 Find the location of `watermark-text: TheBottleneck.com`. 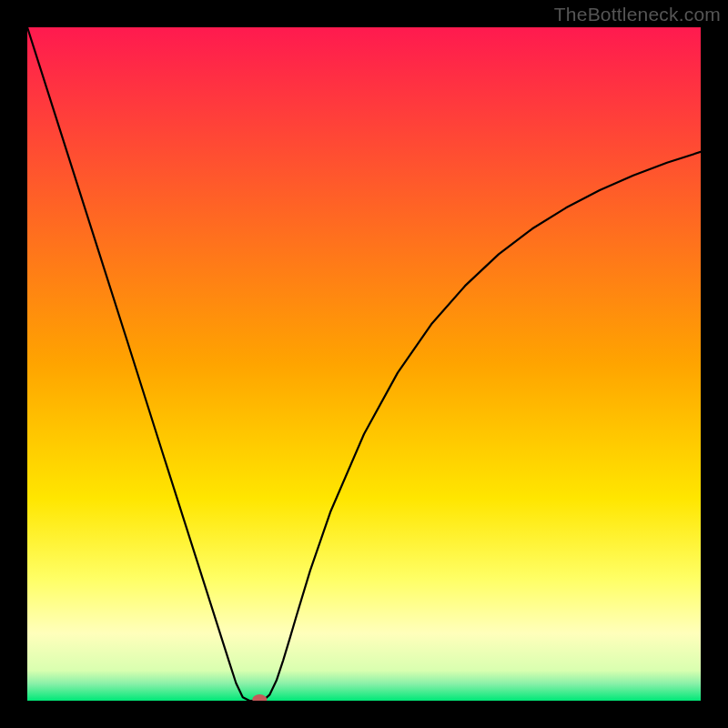

watermark-text: TheBottleneck.com is located at coordinates (637, 15).